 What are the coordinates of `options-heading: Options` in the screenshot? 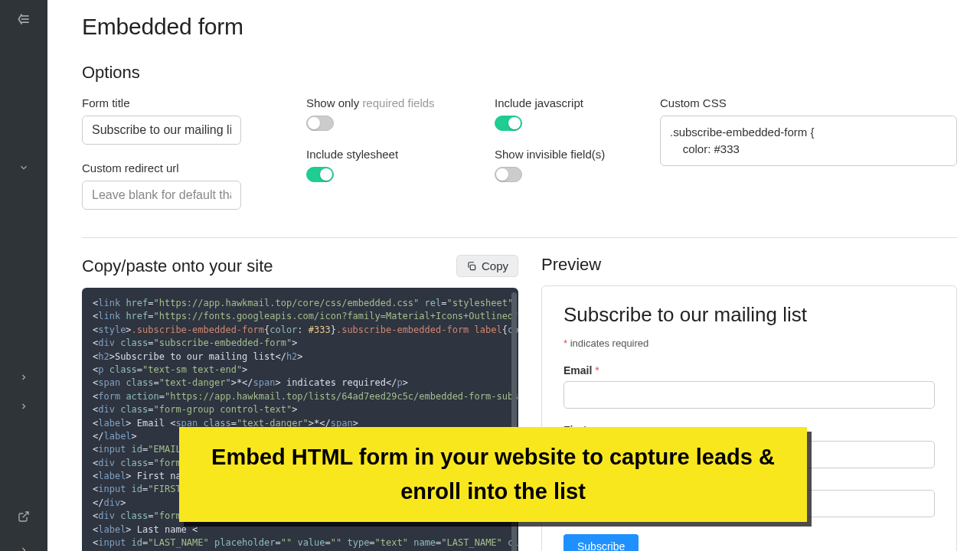 It's located at (519, 73).